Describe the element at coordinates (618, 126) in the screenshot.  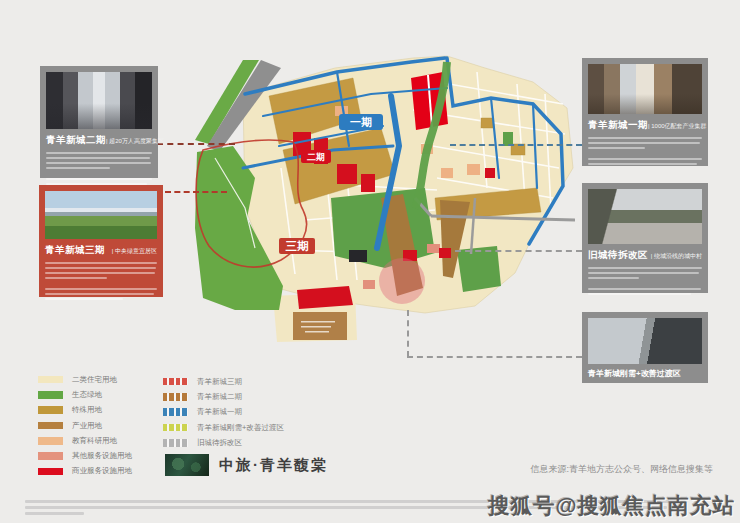
I see `callout-title: 青羊新城一期` at that location.